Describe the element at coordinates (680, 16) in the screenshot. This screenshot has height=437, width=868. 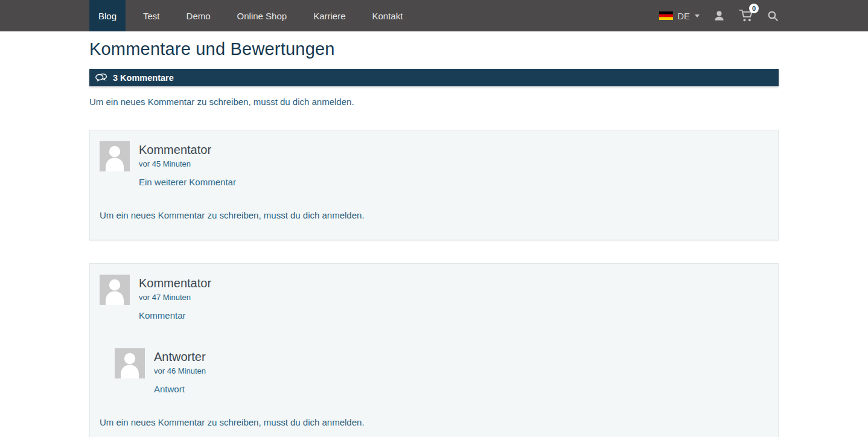
I see `language-selector: DE` at that location.